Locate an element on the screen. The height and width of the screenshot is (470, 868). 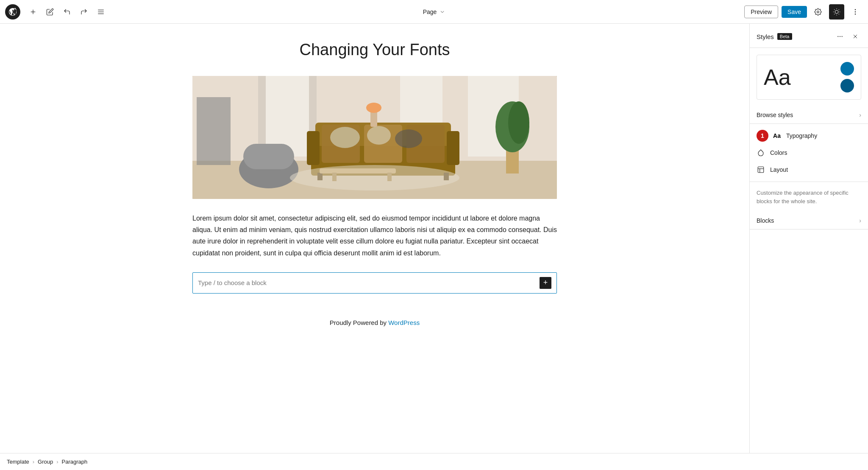
layout-icon-svg is located at coordinates (761, 170).